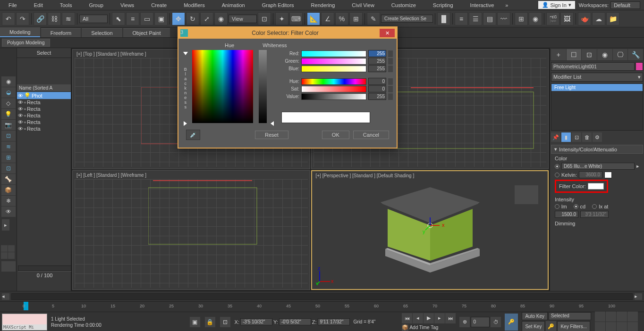  I want to click on window-crossing-button: ▣, so click(161, 19).